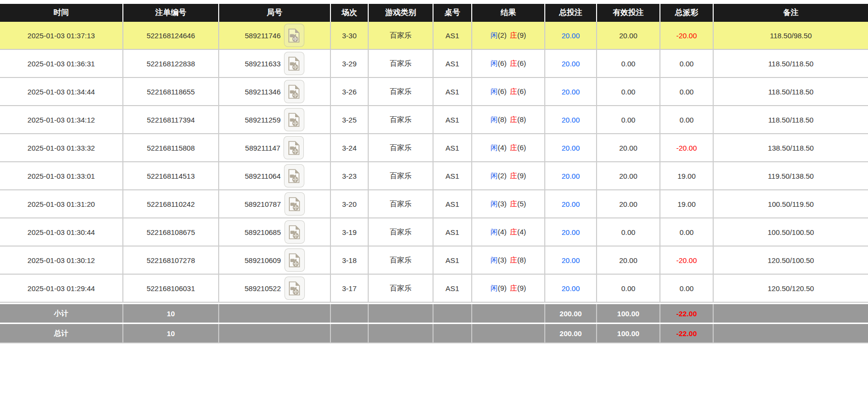 The height and width of the screenshot is (402, 868). I want to click on cell-remark: 120.50/120.50, so click(791, 288).